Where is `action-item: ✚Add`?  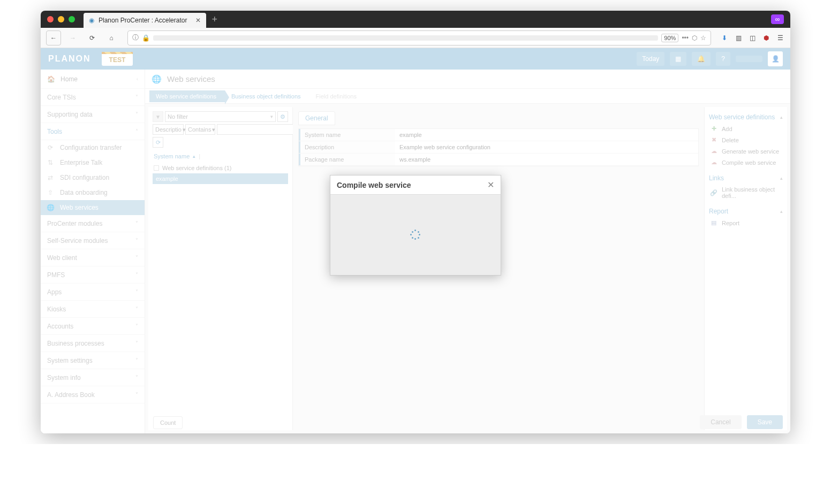 action-item: ✚Add is located at coordinates (746, 128).